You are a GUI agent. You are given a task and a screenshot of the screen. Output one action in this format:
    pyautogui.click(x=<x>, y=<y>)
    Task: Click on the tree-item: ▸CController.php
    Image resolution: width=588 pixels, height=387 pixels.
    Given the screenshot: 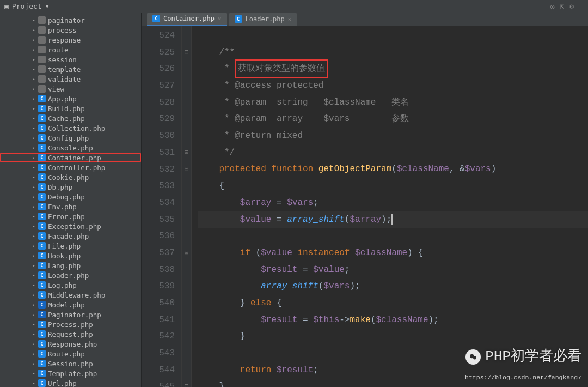 What is the action you would take?
    pyautogui.click(x=71, y=167)
    